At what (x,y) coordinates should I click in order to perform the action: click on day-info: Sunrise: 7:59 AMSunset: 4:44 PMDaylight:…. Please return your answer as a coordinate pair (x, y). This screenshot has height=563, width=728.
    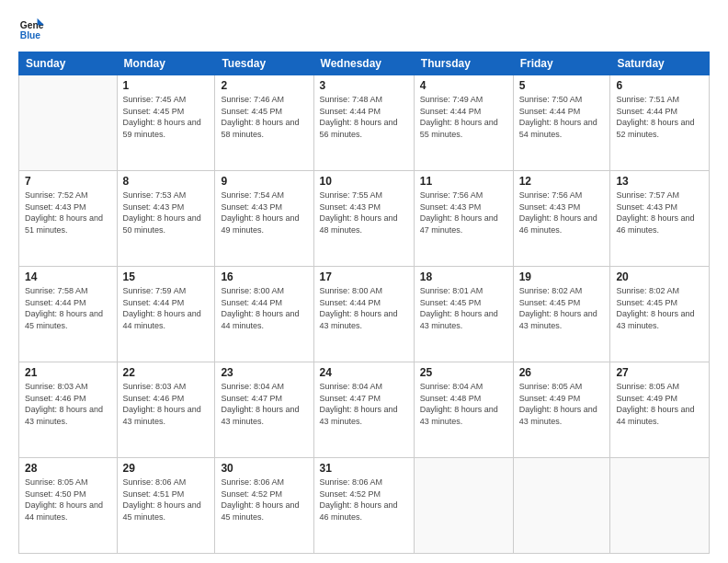
    Looking at the image, I should click on (166, 308).